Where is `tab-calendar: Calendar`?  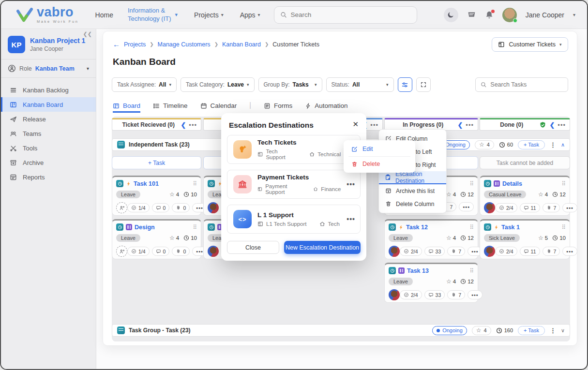 tab-calendar: Calendar is located at coordinates (219, 107).